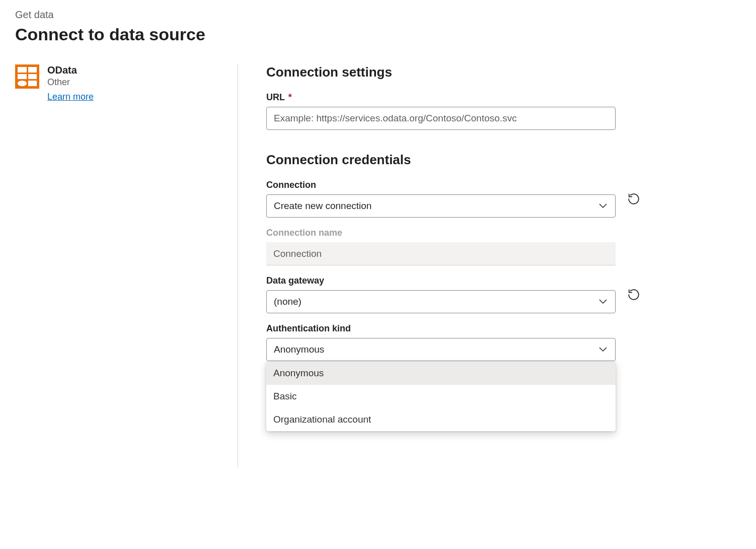  I want to click on auth-option-basic: Basic, so click(441, 396).